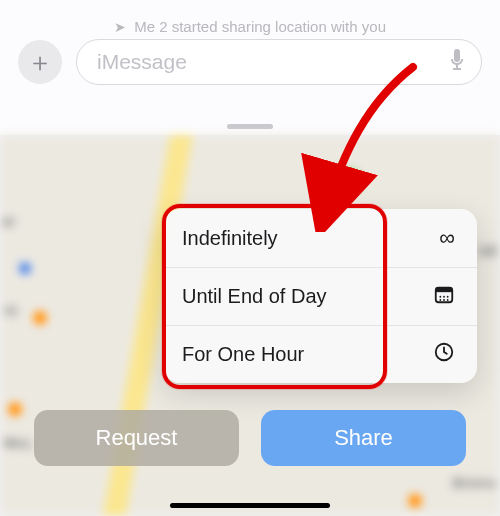  What do you see at coordinates (320, 296) in the screenshot?
I see `menu-item-end-of-day: Until End of Day` at bounding box center [320, 296].